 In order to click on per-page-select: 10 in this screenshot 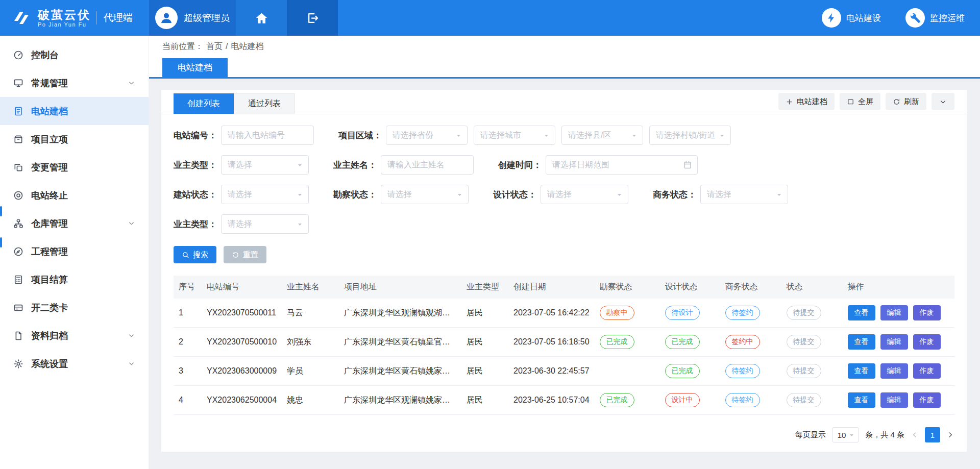, I will do `click(846, 435)`.